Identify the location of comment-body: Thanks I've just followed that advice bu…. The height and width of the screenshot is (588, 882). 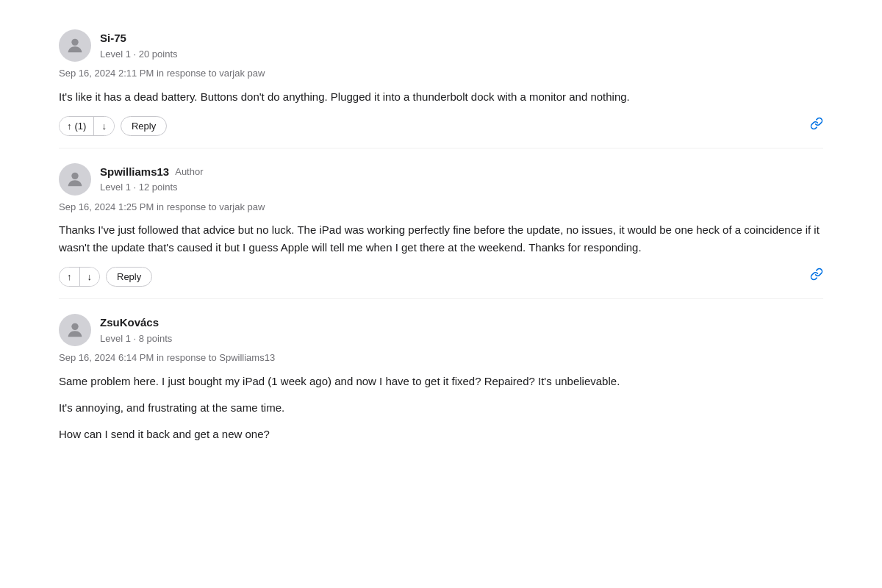
(441, 239).